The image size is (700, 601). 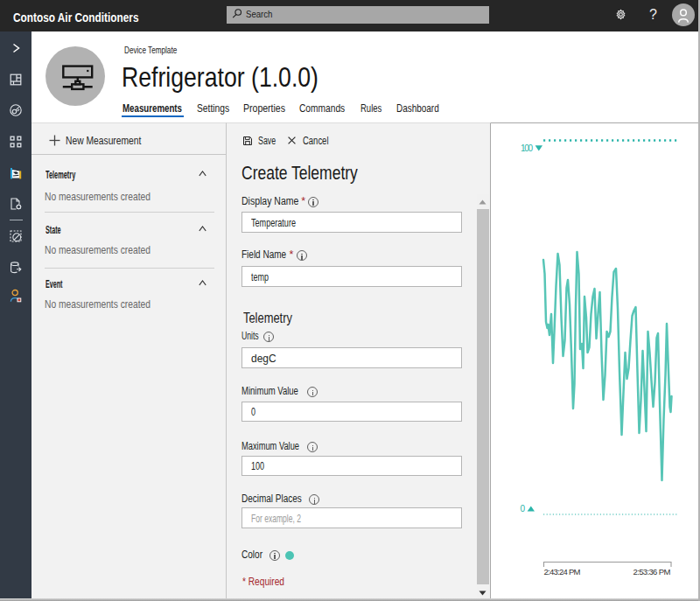 What do you see at coordinates (563, 572) in the screenshot?
I see `svg-text: 2:43:24 PM` at bounding box center [563, 572].